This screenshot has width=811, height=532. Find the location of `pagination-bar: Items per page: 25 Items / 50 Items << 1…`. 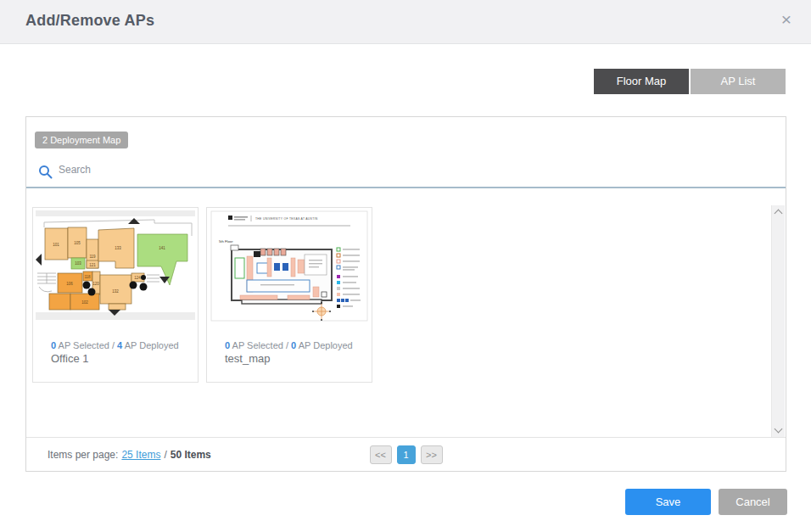

pagination-bar: Items per page: 25 Items / 50 Items << 1… is located at coordinates (406, 454).